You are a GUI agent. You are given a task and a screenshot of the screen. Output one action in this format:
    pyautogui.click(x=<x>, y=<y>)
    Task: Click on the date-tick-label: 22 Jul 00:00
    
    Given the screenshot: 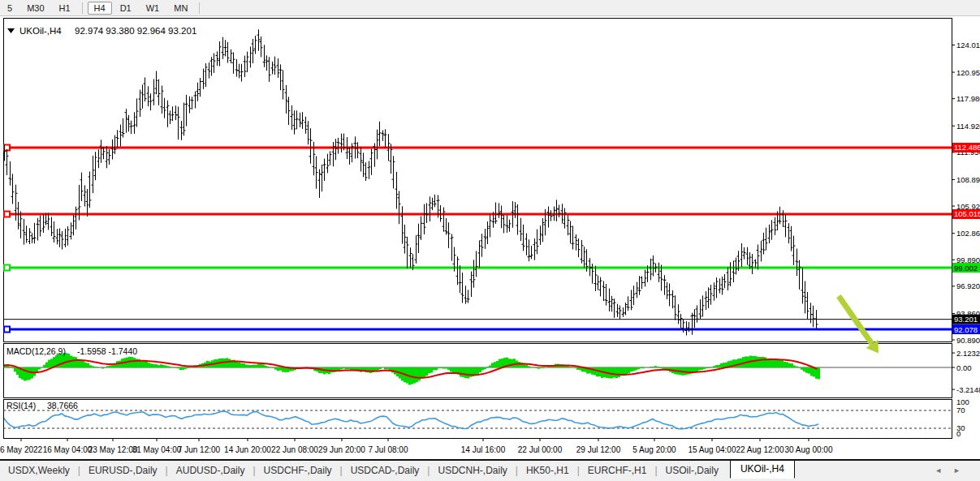 What is the action you would take?
    pyautogui.click(x=541, y=449)
    